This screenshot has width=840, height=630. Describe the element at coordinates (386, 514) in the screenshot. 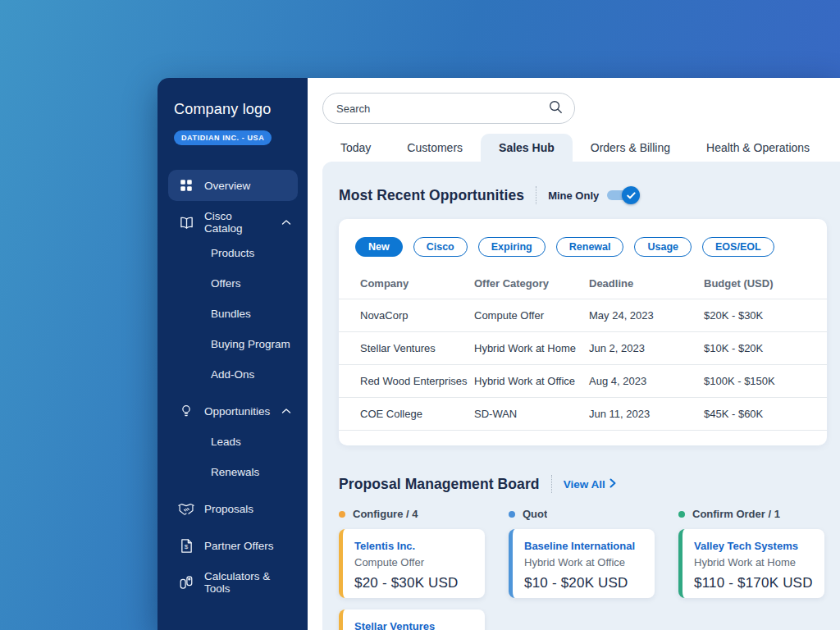

I see `column-label: Configure / 4` at that location.